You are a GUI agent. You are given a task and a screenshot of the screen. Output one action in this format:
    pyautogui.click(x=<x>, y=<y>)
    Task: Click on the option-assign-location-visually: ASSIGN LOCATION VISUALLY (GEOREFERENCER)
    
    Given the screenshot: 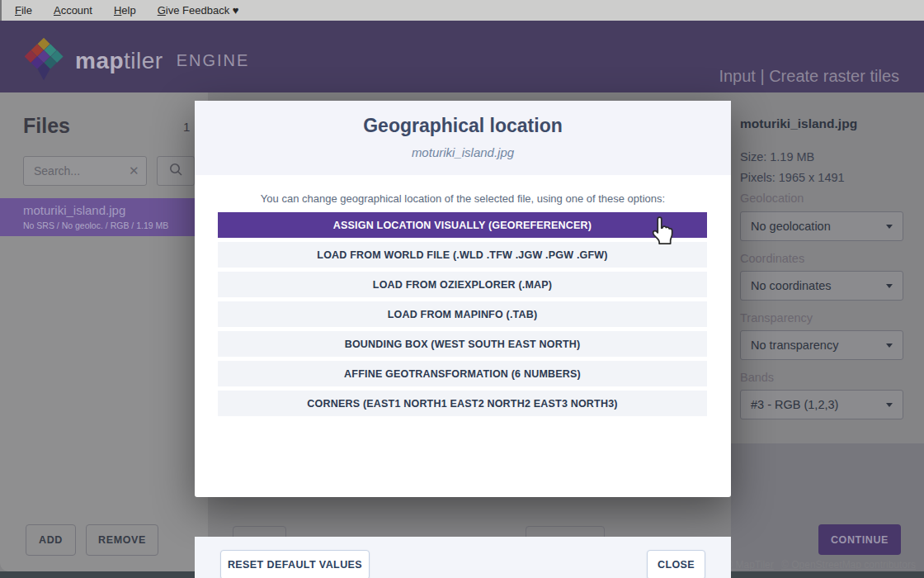 What is the action you would take?
    pyautogui.click(x=462, y=225)
    